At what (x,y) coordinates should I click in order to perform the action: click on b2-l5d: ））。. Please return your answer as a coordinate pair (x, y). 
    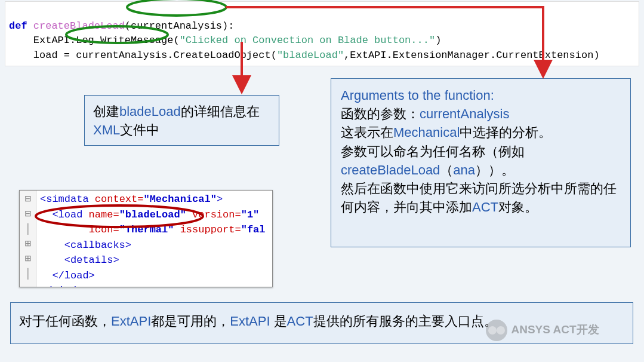
    Looking at the image, I should click on (495, 170).